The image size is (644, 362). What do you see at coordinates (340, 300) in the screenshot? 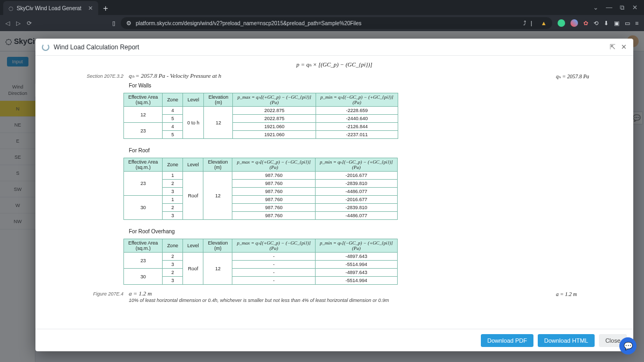
I see `a-note: 10% of least horizontal dimension or 0.4…` at bounding box center [340, 300].